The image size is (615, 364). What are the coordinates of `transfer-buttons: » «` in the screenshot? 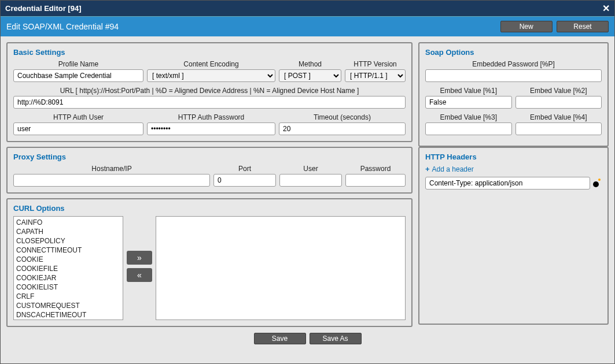 It's located at (139, 266).